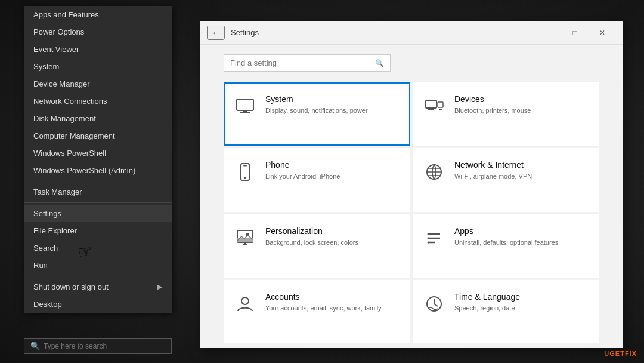 This screenshot has width=644, height=363. What do you see at coordinates (317, 180) in the screenshot?
I see `tile-phone: Phone Link your Android, iPhone` at bounding box center [317, 180].